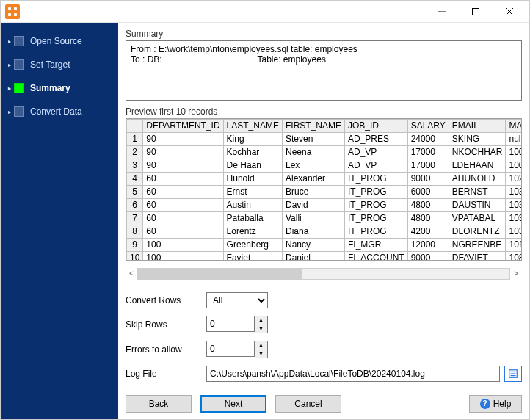 This screenshot has width=530, height=420. I want to click on scroll-right-icon: >, so click(516, 273).